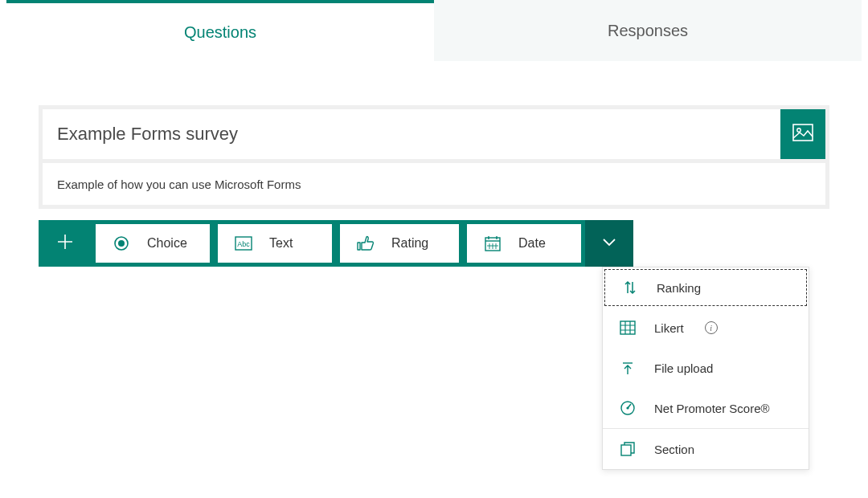 This screenshot has height=498, width=868. I want to click on form-description-input: Example of how you can use Microsoft For…, so click(434, 184).